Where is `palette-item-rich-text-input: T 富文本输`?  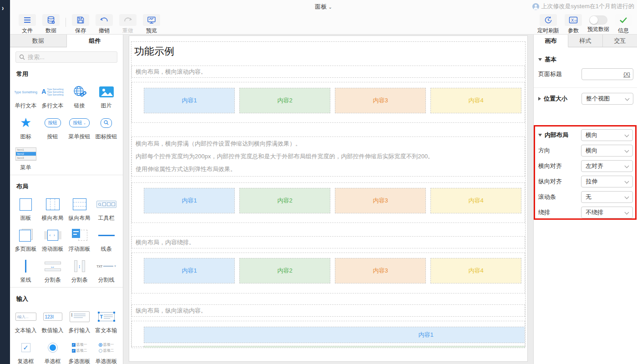
palette-item-rich-text-input: T 富文本输 is located at coordinates (106, 320).